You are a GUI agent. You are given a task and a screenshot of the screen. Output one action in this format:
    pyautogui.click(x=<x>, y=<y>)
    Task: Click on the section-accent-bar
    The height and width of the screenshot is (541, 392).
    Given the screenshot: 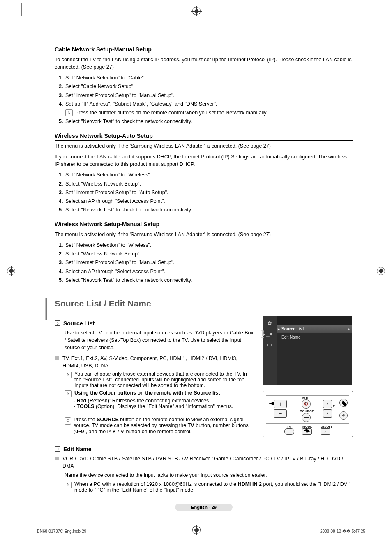 What is the action you would take?
    pyautogui.click(x=46, y=309)
    